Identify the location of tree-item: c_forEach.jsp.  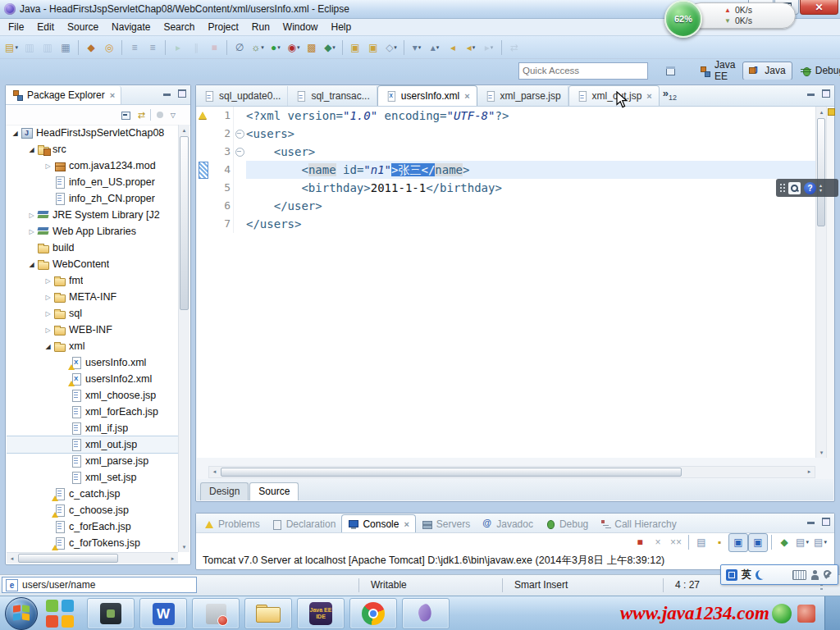
(92, 527).